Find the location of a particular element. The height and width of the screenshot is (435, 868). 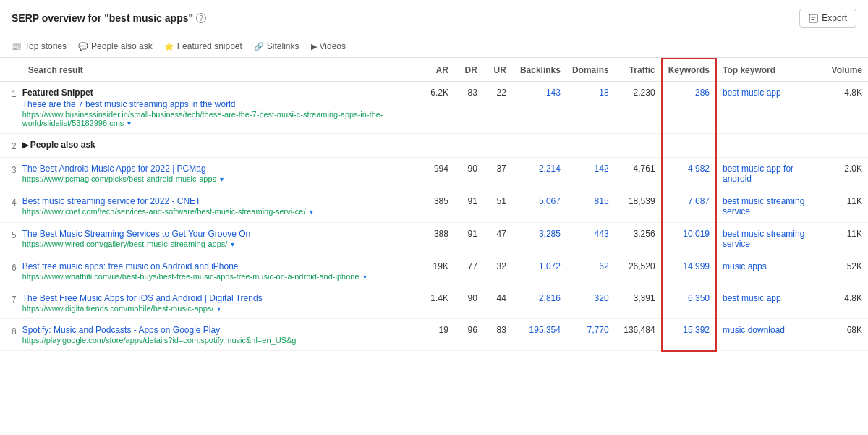

col-header-num is located at coordinates (12, 70).